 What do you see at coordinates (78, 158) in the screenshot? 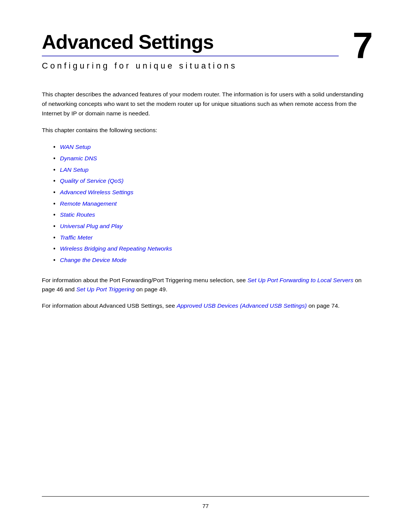
I see `link-dynamic-dns: Dynamic DNS` at bounding box center [78, 158].